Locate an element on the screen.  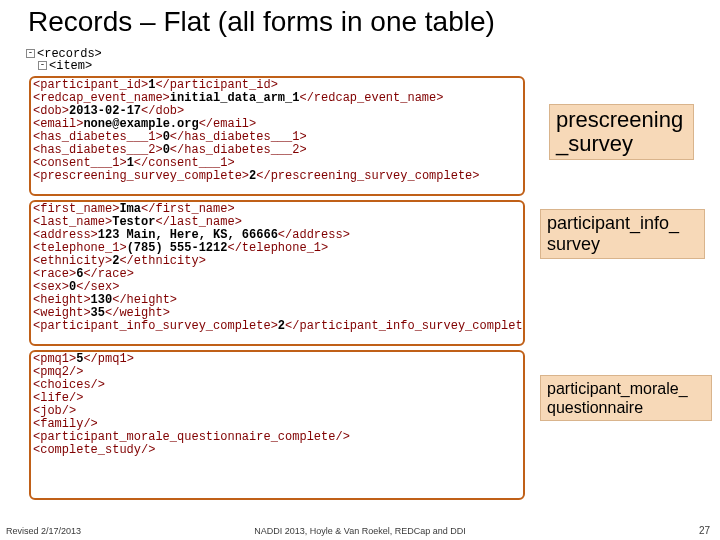
label-text: questionnaire is located at coordinates (595, 408).